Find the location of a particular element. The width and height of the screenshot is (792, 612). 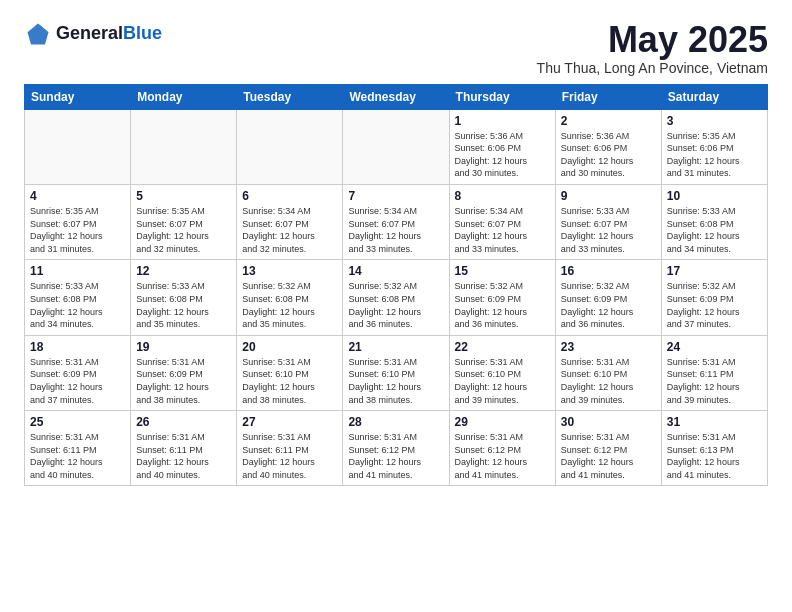

table-row: 12Sunrise: 5:33 AM Sunset: 6:08 PM Dayli… is located at coordinates (184, 298).